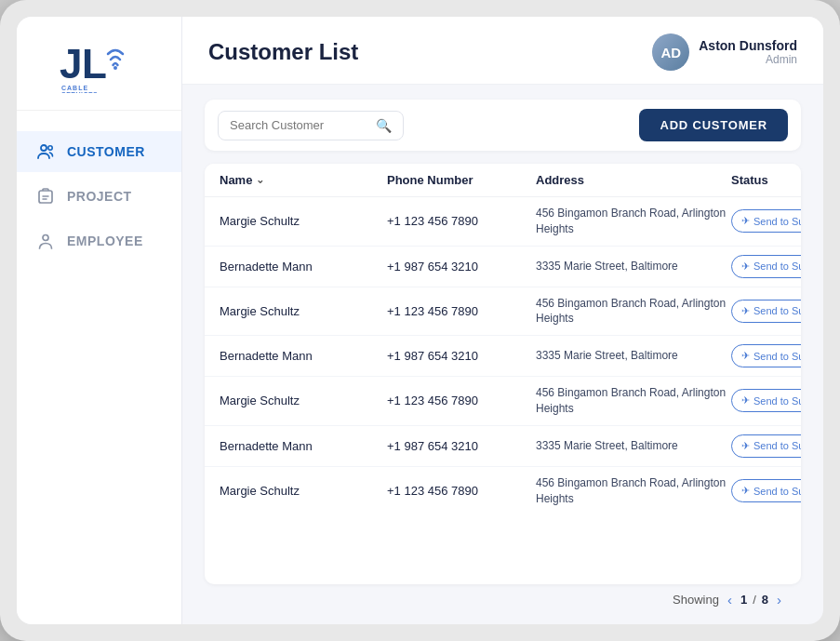 The width and height of the screenshot is (840, 641). What do you see at coordinates (99, 241) in the screenshot?
I see `sidebar-item-employee: EMPLOYEE` at bounding box center [99, 241].